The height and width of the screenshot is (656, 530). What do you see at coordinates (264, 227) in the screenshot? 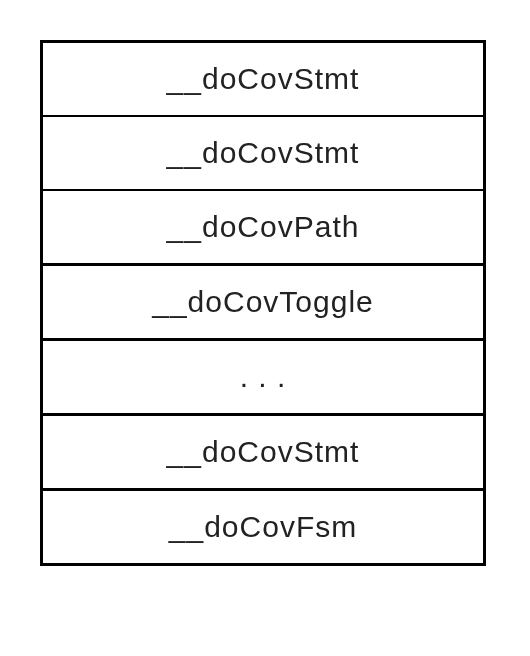
I see `stack-row-label: __doCovPath` at bounding box center [264, 227].